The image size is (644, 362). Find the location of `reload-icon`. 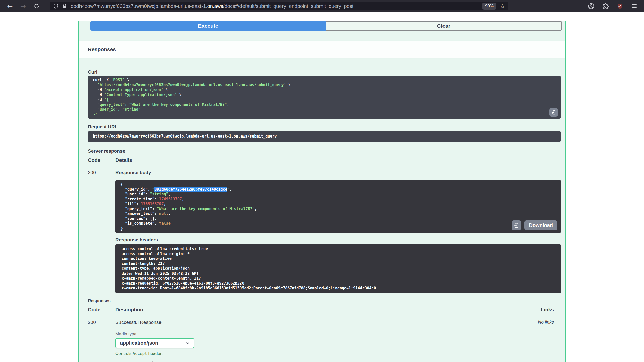

reload-icon is located at coordinates (37, 6).